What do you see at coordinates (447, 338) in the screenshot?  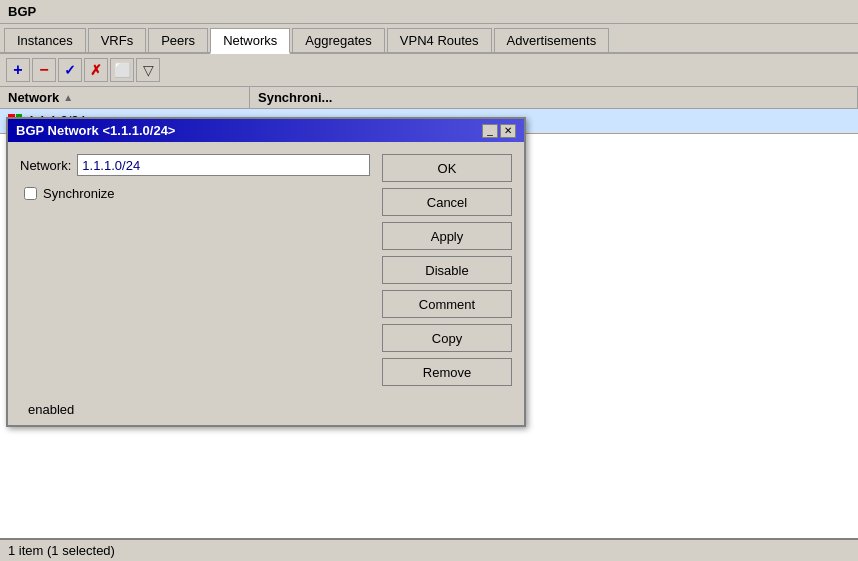 I see `copy-button: Copy` at bounding box center [447, 338].